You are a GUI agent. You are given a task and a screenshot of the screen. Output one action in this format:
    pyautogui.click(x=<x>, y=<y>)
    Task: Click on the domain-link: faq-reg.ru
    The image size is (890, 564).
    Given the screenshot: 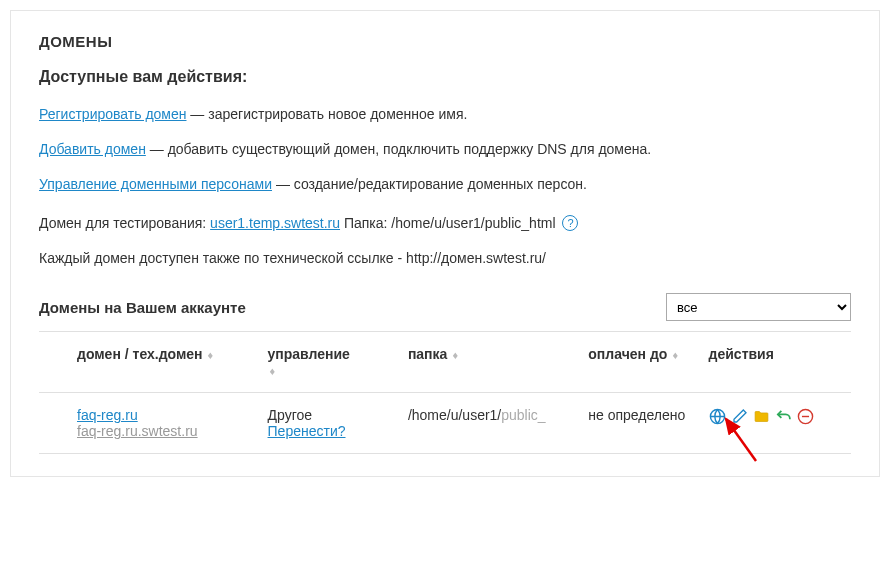 What is the action you would take?
    pyautogui.click(x=108, y=415)
    